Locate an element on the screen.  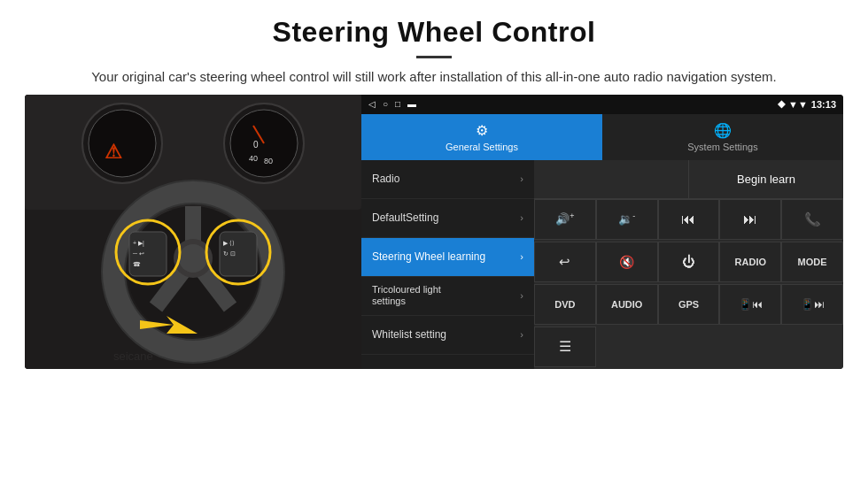
title-divider is located at coordinates (434, 57).